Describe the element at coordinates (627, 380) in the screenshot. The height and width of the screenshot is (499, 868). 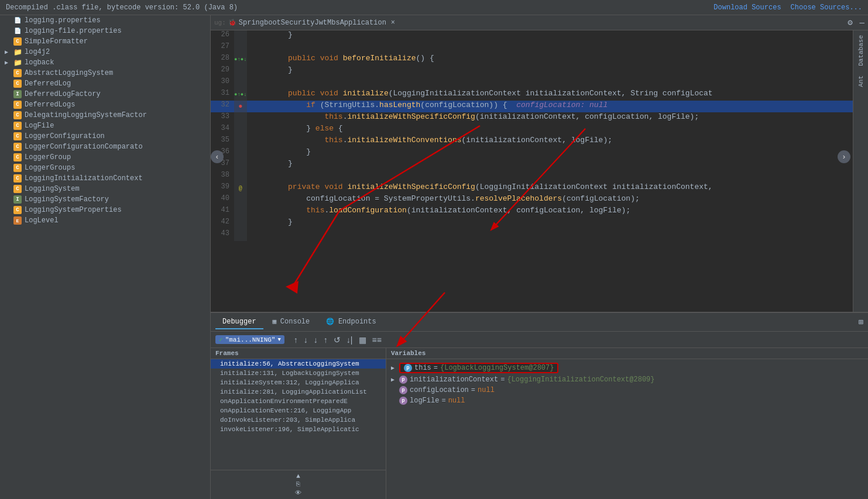
I see `variable-init-context-row: ▶ p initializationContext = {LoggingInit…` at that location.